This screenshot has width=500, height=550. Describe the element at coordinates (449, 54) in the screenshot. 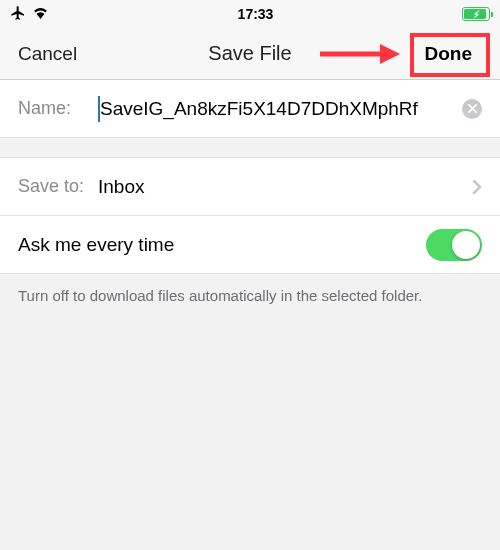

I see `done-button: Done` at that location.